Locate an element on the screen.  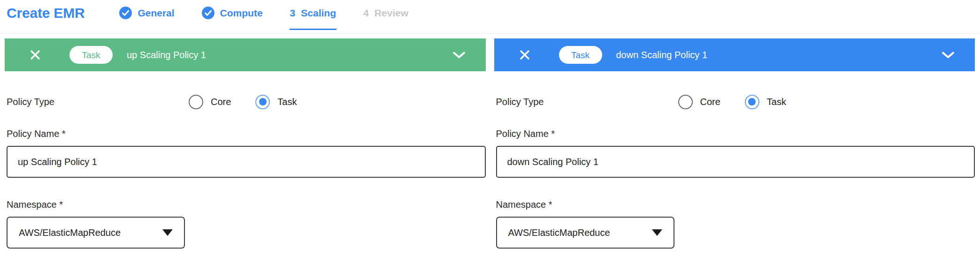
wizard-steps: General Compute 3 Scaling is located at coordinates (277, 13).